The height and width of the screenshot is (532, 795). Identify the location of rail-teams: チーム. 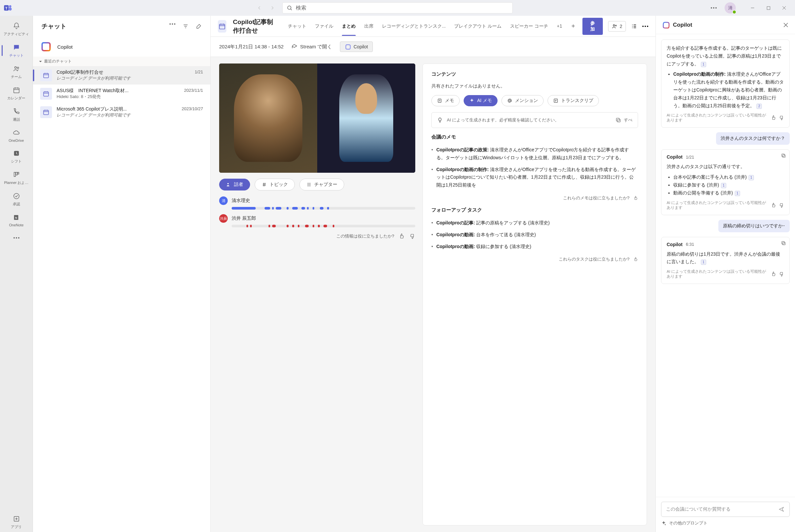
(16, 72).